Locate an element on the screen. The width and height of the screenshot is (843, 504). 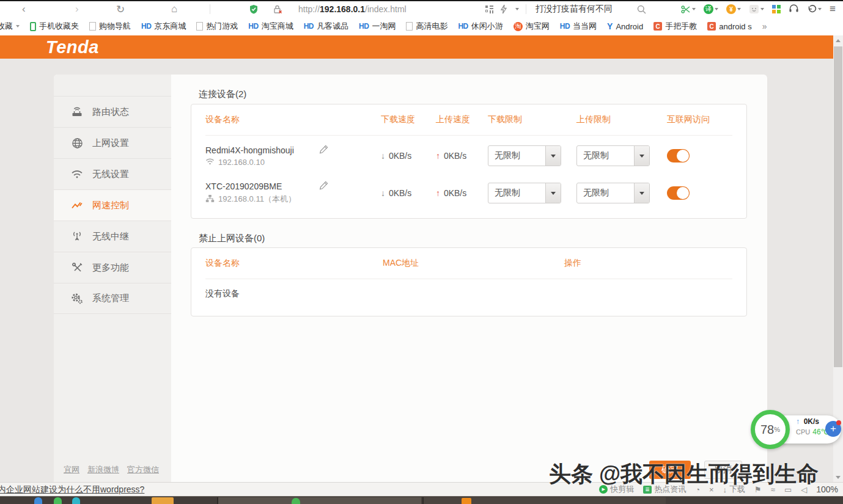
column-header: 下载限制 is located at coordinates (532, 120).